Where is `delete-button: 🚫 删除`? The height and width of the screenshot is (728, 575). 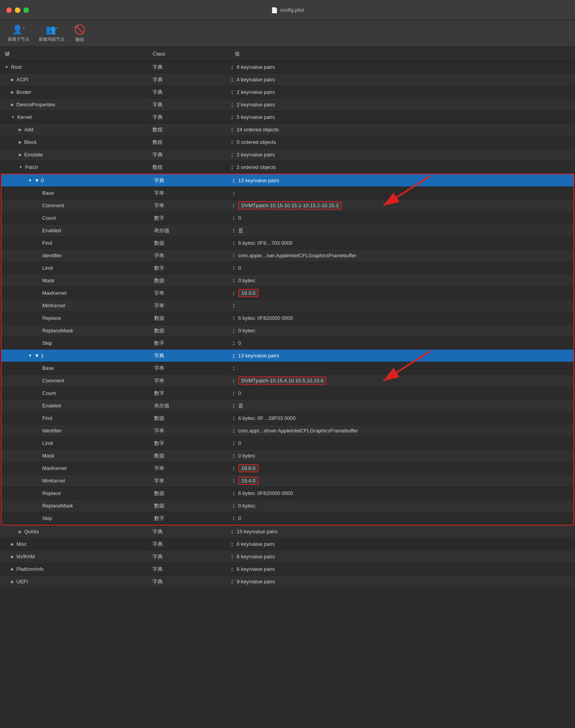 delete-button: 🚫 删除 is located at coordinates (80, 34).